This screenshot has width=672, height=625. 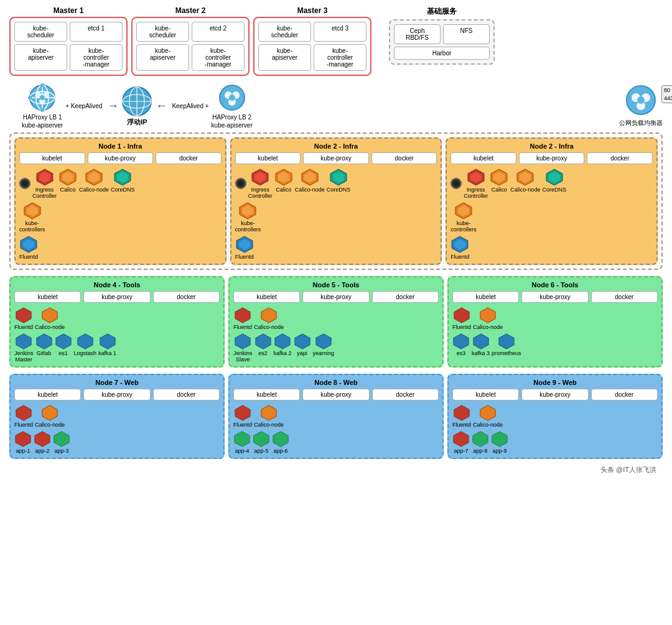 What do you see at coordinates (488, 318) in the screenshot?
I see `node-6-calico-node: Calico-node` at bounding box center [488, 318].